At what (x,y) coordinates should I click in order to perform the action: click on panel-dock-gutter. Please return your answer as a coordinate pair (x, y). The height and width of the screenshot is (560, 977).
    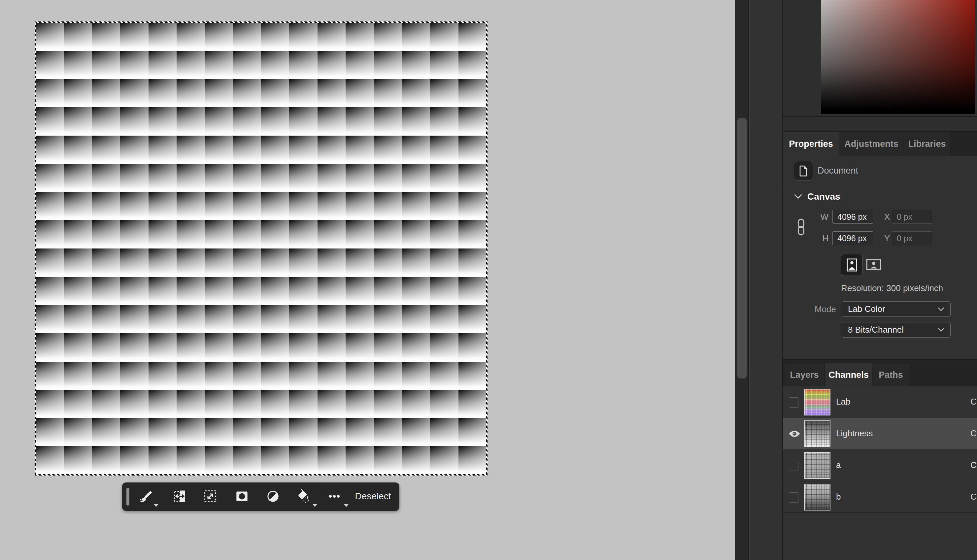
    Looking at the image, I should click on (766, 280).